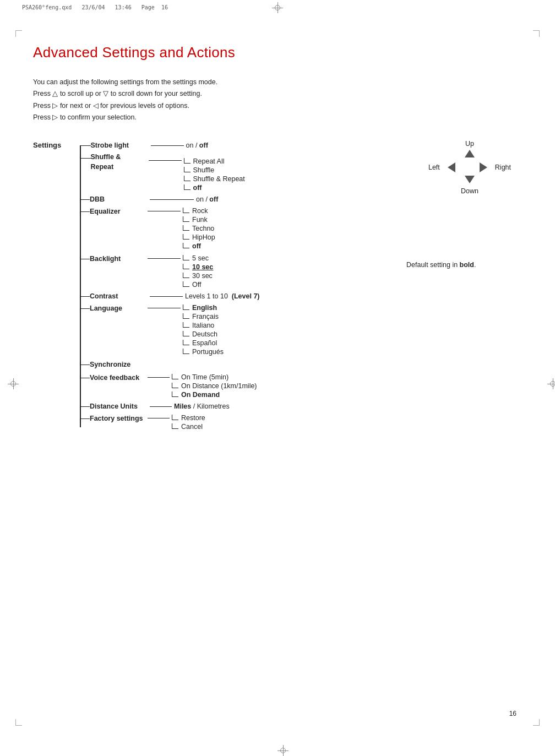 This screenshot has width=555, height=756. What do you see at coordinates (278, 83) in the screenshot?
I see `intro-line1: You can adjust the following settings fr…` at bounding box center [278, 83].